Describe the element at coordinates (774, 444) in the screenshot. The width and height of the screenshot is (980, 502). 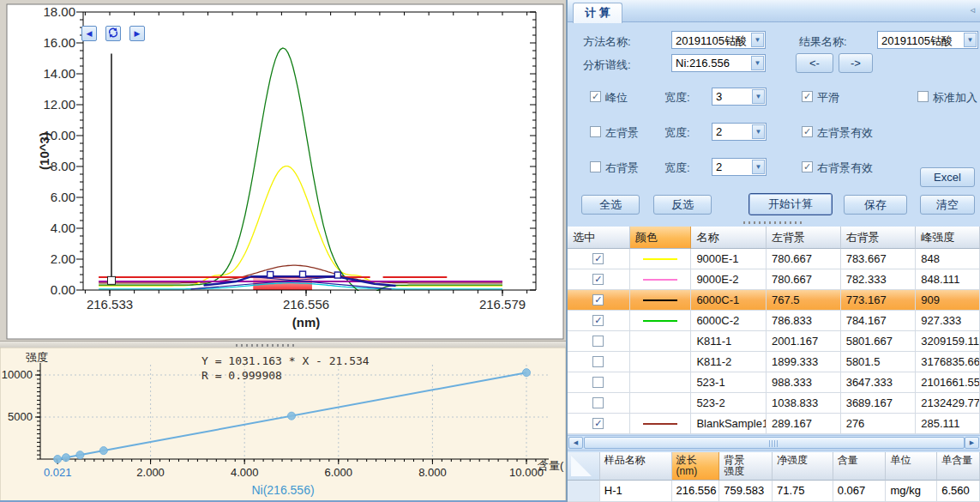
I see `scrollbar-grip` at that location.